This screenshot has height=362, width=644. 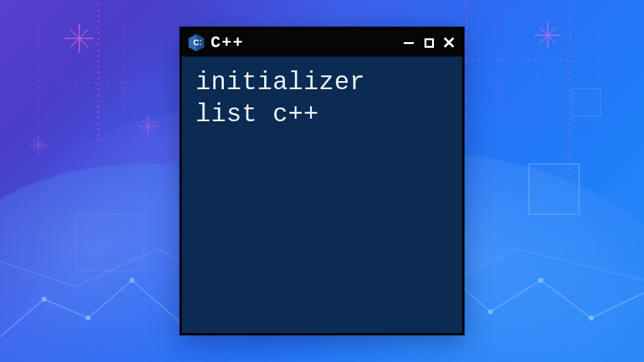 What do you see at coordinates (196, 43) in the screenshot?
I see `cpp-logo-icon: C + +` at bounding box center [196, 43].